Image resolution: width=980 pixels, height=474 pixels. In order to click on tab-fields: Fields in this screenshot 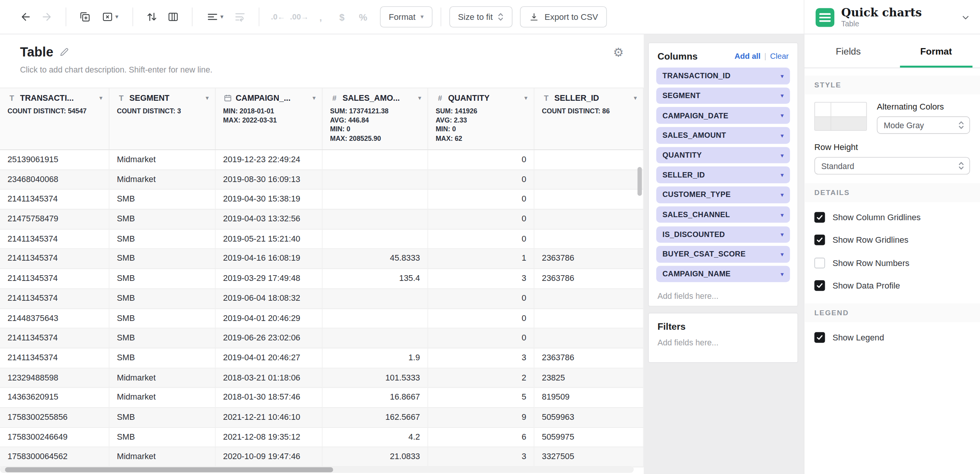, I will do `click(848, 51)`.